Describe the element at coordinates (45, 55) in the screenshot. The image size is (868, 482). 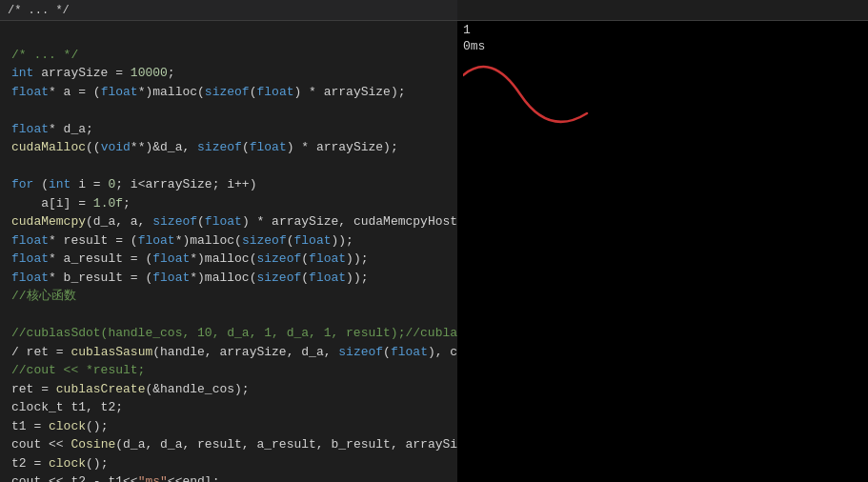
I see `code-line-comment: /* ... */` at that location.